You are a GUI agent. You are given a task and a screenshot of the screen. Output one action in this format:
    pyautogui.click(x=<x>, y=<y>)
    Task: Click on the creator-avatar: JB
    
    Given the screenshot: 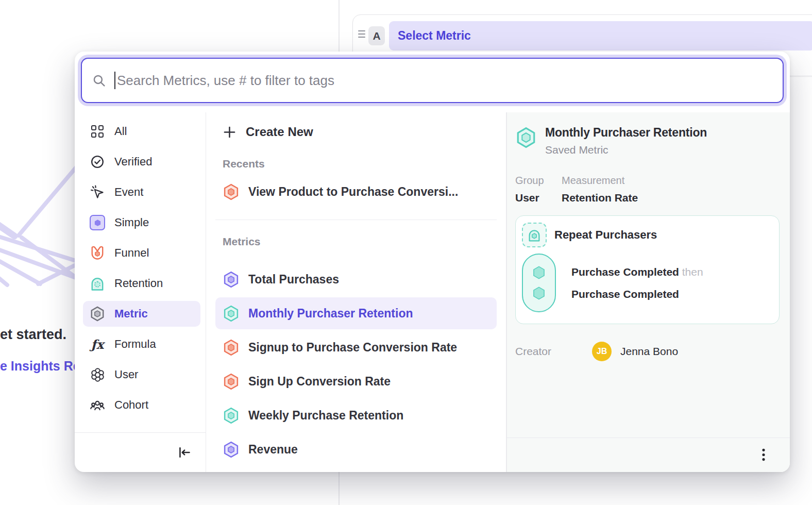 What is the action you would take?
    pyautogui.click(x=602, y=351)
    